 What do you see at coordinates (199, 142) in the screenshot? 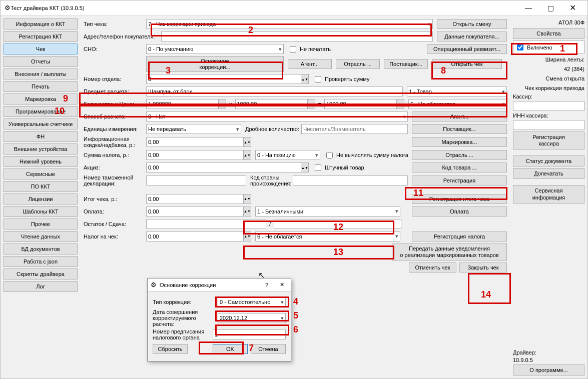
I see `skidka-input: ▲▼` at bounding box center [199, 142].